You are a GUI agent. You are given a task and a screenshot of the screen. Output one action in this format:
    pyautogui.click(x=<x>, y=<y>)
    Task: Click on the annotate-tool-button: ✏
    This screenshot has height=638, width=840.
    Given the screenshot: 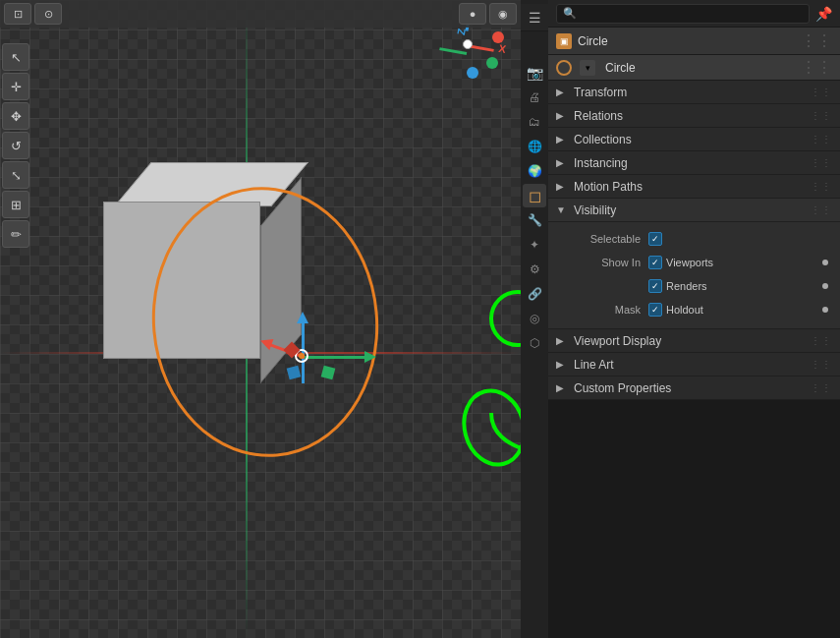 What is the action you would take?
    pyautogui.click(x=16, y=234)
    